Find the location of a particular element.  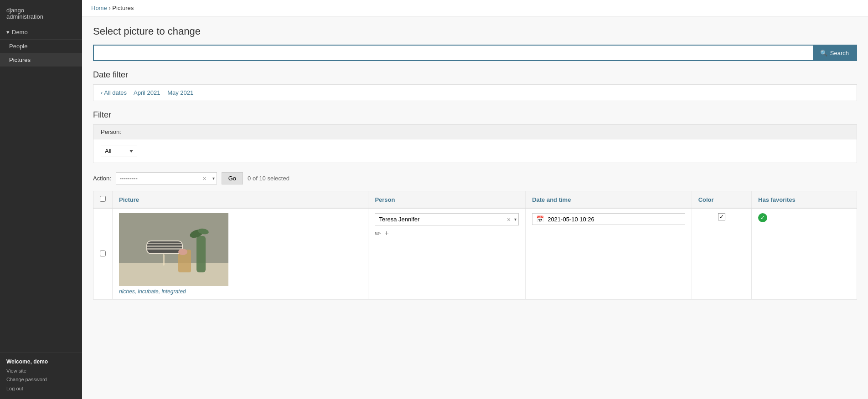

search-icon: 🔍 is located at coordinates (824, 53).